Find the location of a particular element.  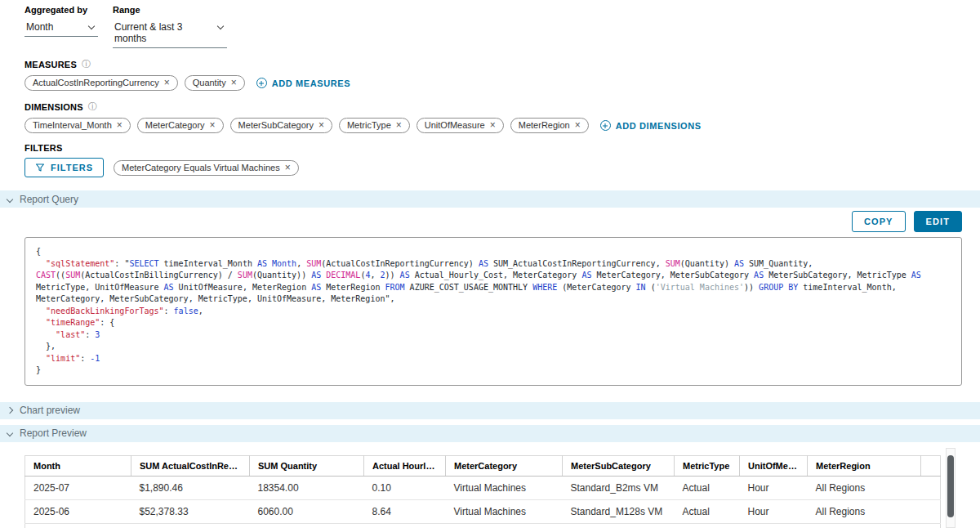

scrollbar-thumb is located at coordinates (951, 486).